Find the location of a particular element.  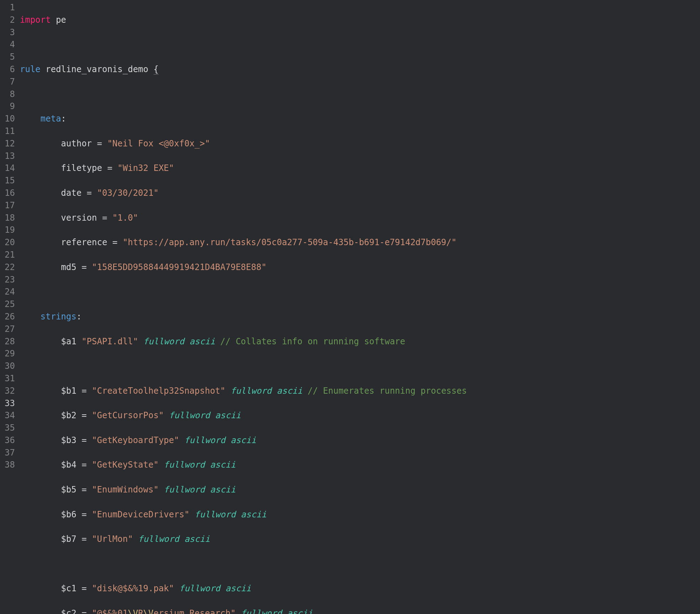

code-line: $b5 = "EnumWindows" fullword ascii is located at coordinates (360, 490).